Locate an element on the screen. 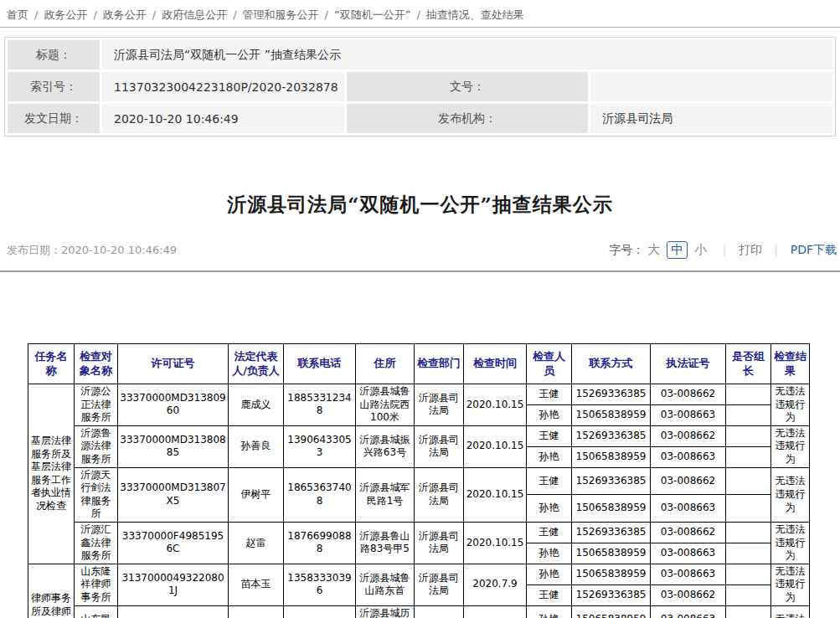 This screenshot has height=618, width=840. column-header: 是否组长 is located at coordinates (749, 364).